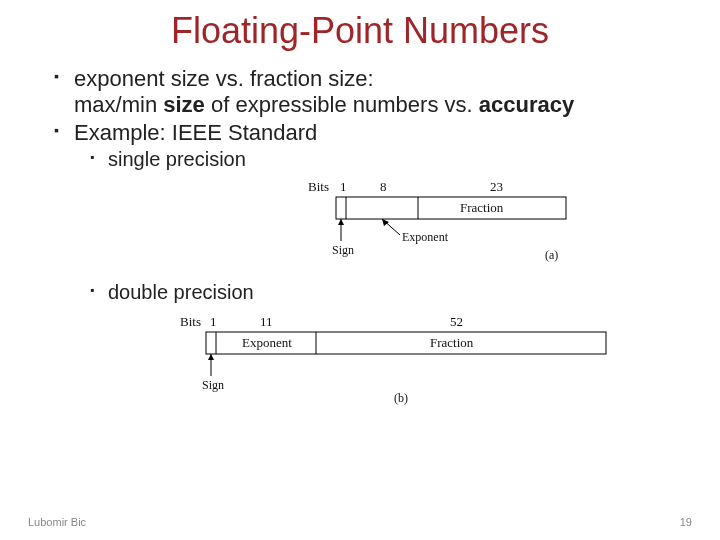 The image size is (720, 540). Describe the element at coordinates (384, 186) in the screenshot. I see `exp-bits: 8` at that location.